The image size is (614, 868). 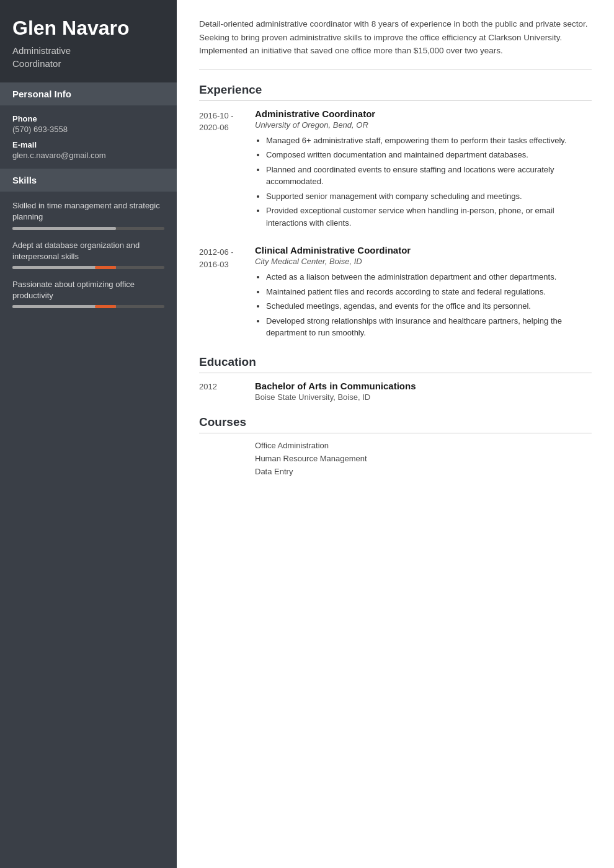 I want to click on skill-text: Passionate about optimizing office produ…, so click(x=88, y=290).